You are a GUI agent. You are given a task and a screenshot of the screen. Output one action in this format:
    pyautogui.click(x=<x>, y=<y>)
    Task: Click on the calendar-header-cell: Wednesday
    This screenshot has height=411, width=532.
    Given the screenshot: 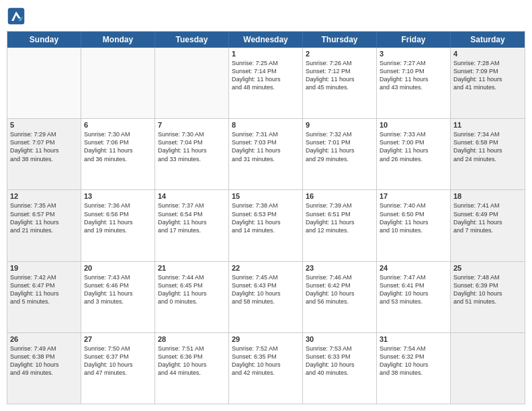 What is the action you would take?
    pyautogui.click(x=266, y=40)
    